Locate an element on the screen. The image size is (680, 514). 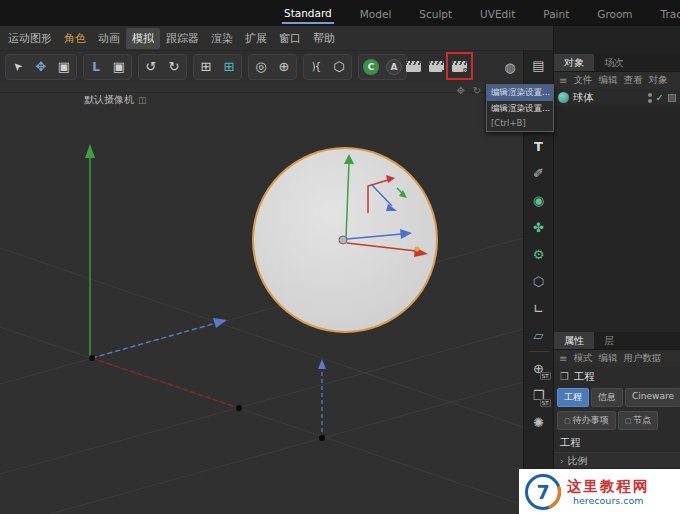
pen-icon: ✐ is located at coordinates (538, 174).